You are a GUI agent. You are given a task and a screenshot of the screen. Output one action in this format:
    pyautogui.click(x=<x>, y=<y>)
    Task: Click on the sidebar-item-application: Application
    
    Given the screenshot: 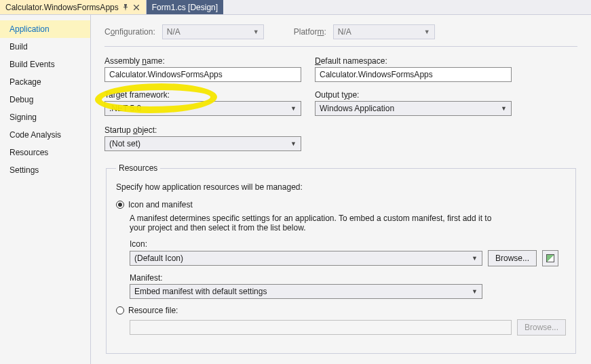 What is the action you would take?
    pyautogui.click(x=45, y=29)
    